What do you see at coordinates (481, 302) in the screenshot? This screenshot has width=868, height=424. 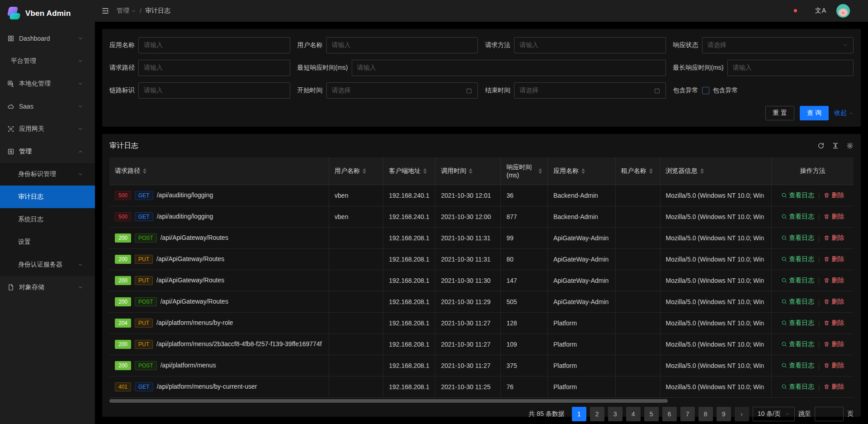 I see `table-row: 200POST/api/ApiGateway/Routes192.168.208…` at bounding box center [481, 302].